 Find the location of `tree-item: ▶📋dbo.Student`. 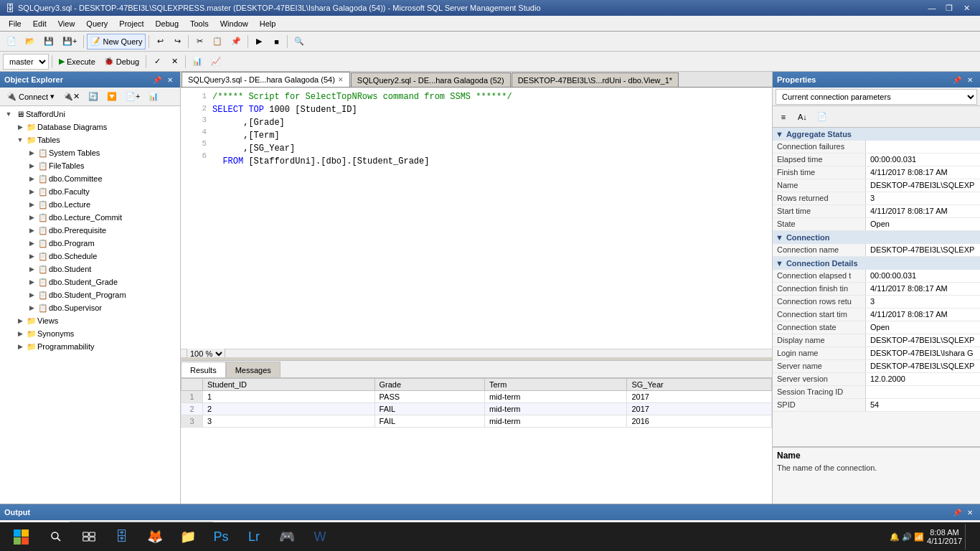

tree-item: ▶📋dbo.Student is located at coordinates (90, 269).